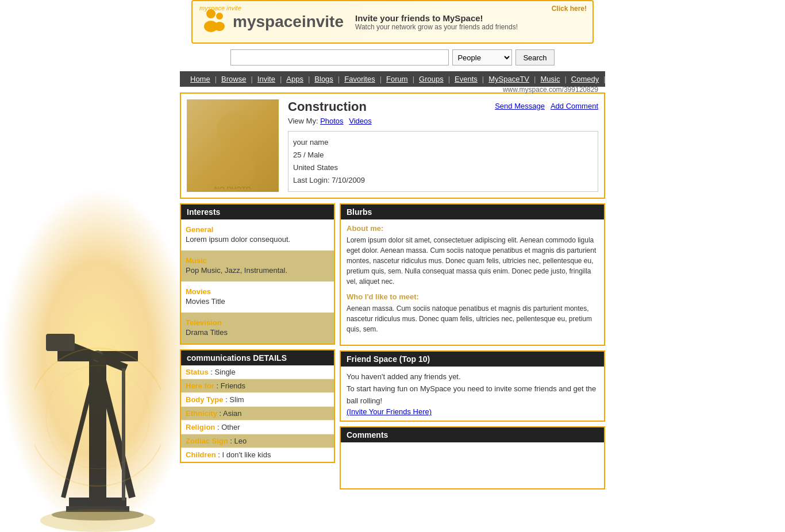 The width and height of the screenshot is (785, 532). Describe the element at coordinates (472, 275) in the screenshot. I see `blurbs-section: Blurbs About me: Lorem ipsum dolor sit a…` at that location.